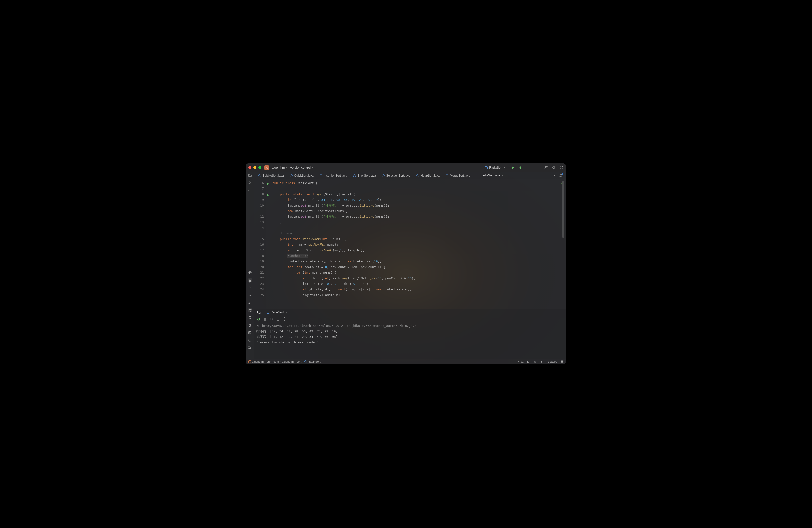 The image size is (812, 528). I want to click on editor-tab: BubbleSort.java, so click(271, 176).